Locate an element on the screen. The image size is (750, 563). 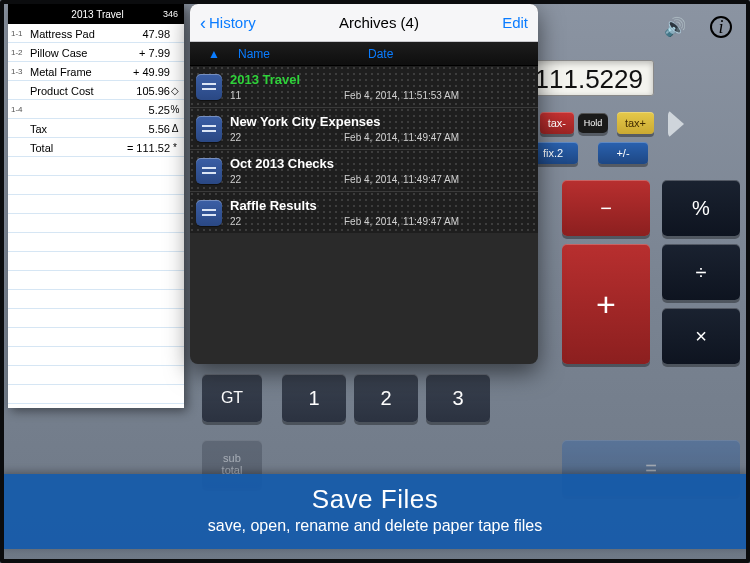
tape-label: Total is located at coordinates (78, 148).